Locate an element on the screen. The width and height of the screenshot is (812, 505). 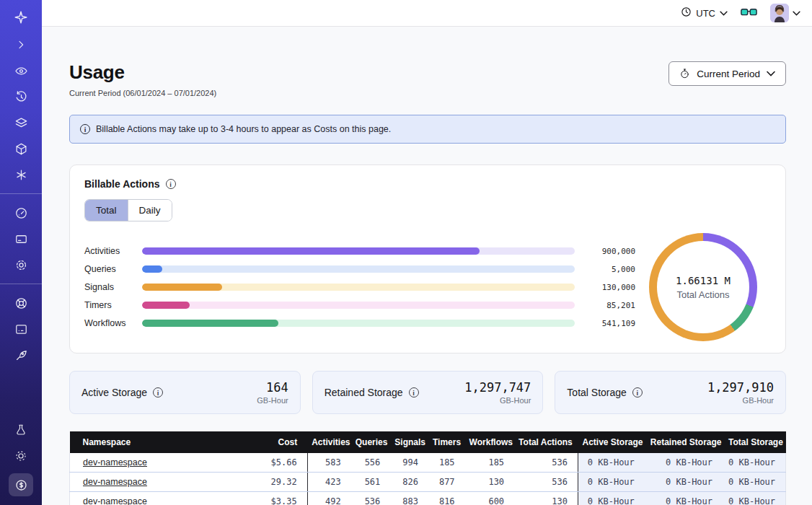
value-cell: $3.35 is located at coordinates (278, 499).